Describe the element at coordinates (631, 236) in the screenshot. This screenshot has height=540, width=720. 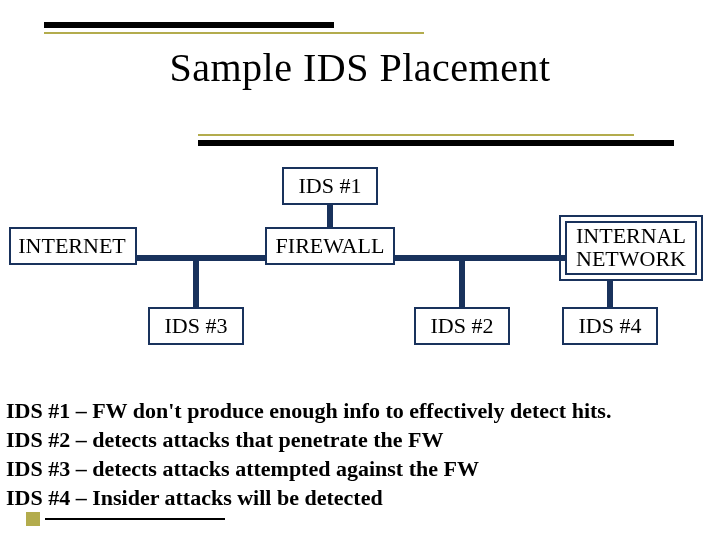
I see `label-internal-network-1: INTERNAL` at that location.